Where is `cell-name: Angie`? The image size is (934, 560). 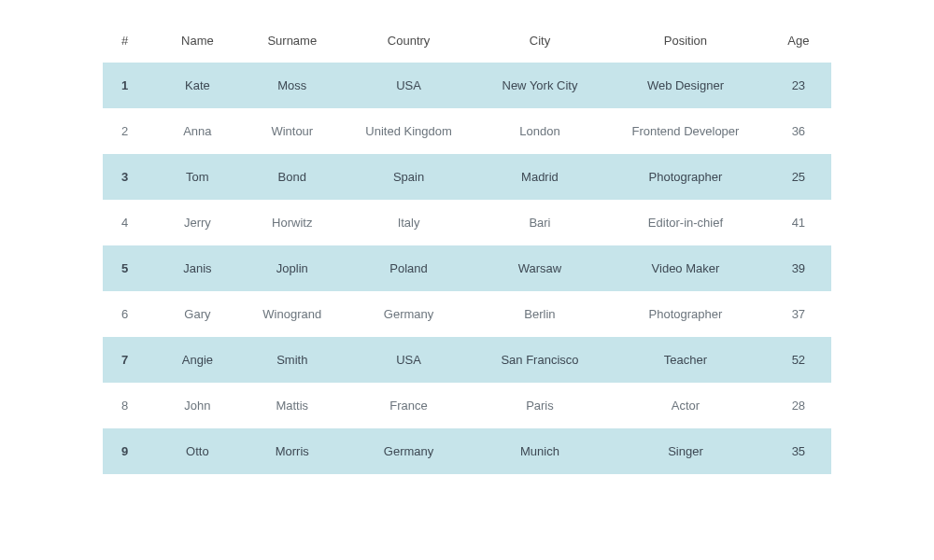
cell-name: Angie is located at coordinates (198, 360).